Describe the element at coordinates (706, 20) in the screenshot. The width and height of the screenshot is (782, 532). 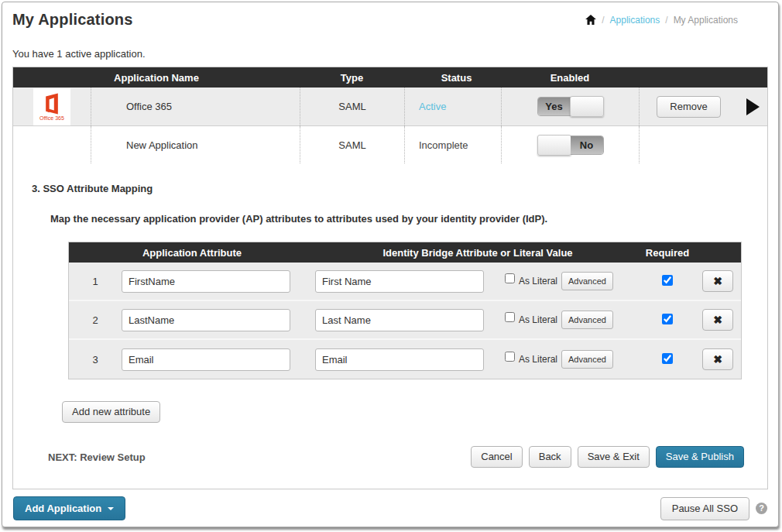
I see `breadcrumb-current: My Applications` at that location.